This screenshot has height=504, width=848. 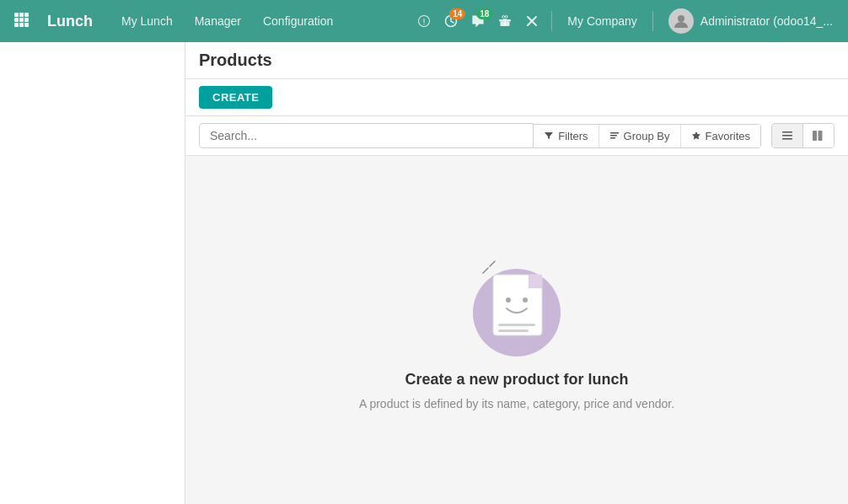 I want to click on apps-icon, so click(x=21, y=22).